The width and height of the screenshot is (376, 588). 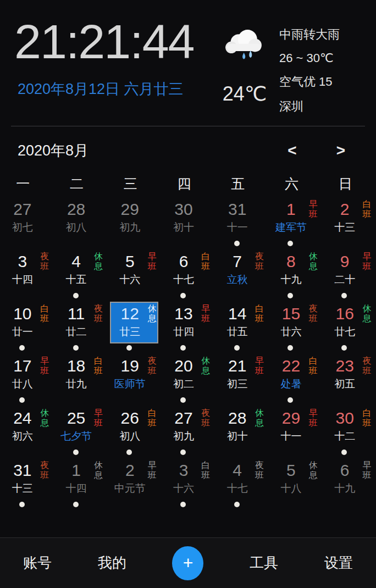 What do you see at coordinates (296, 431) in the screenshot?
I see `calendar-day-cell: 29 早班 十一` at bounding box center [296, 431].